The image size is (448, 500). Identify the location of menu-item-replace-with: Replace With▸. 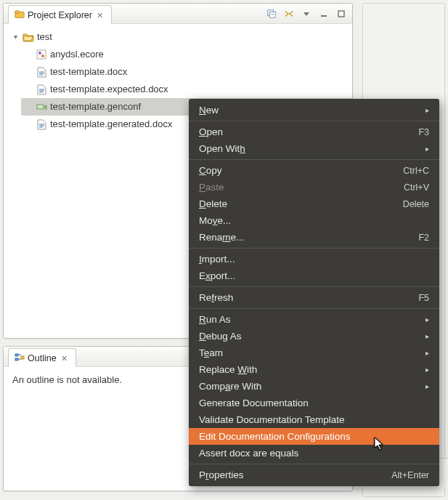
(314, 369).